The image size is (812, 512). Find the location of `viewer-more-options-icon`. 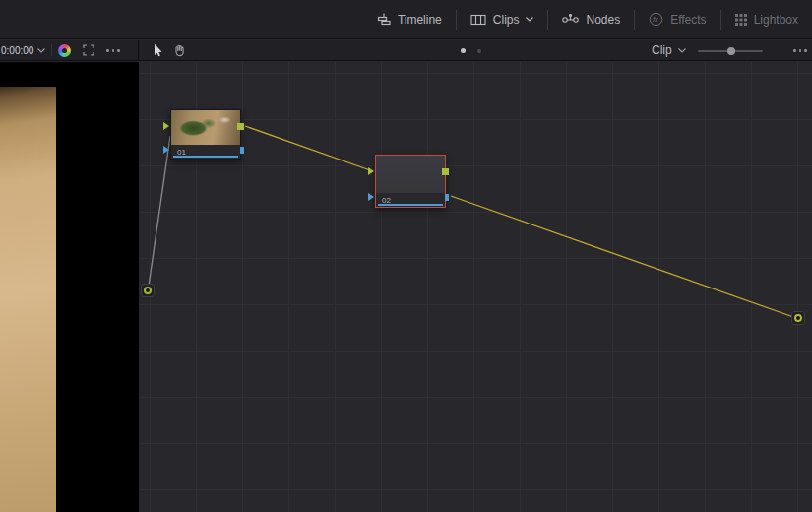

viewer-more-options-icon is located at coordinates (113, 51).